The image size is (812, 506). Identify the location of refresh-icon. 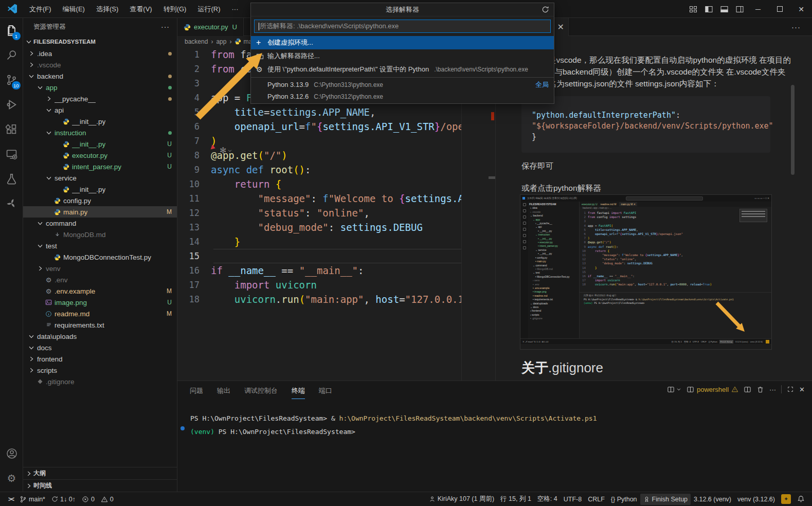
(545, 9).